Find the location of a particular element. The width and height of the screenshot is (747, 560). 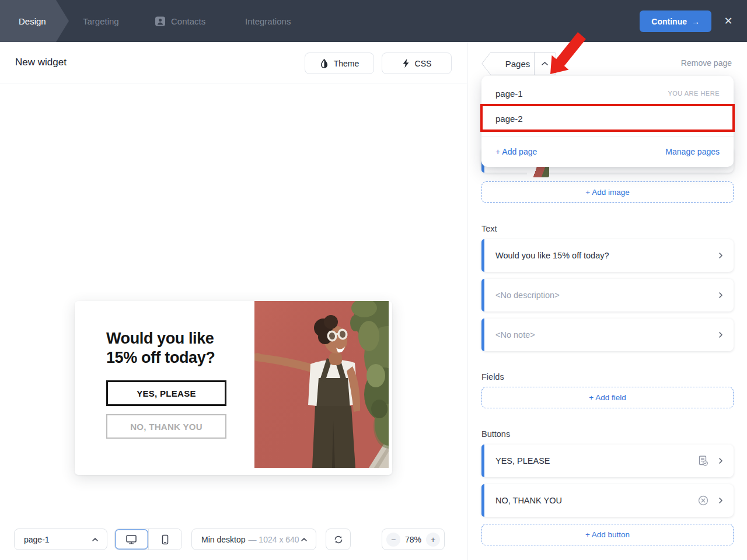

lightning-icon is located at coordinates (406, 63).